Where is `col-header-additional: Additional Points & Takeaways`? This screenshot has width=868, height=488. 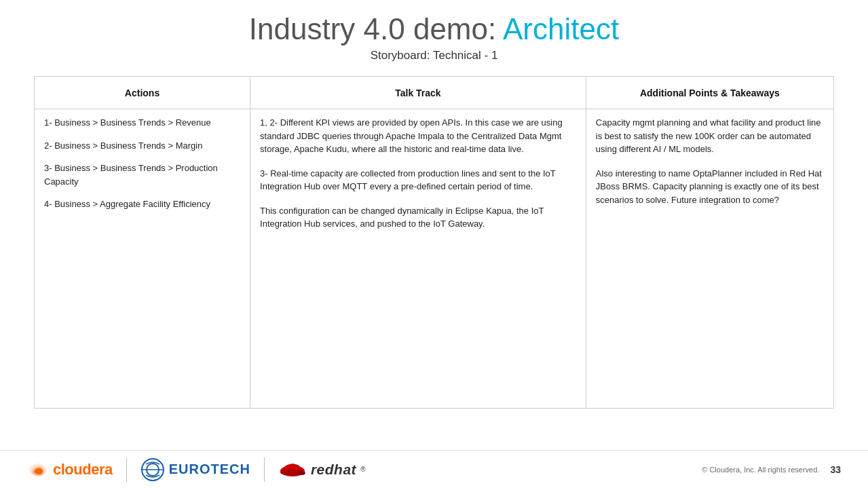
col-header-additional: Additional Points & Takeaways is located at coordinates (710, 93).